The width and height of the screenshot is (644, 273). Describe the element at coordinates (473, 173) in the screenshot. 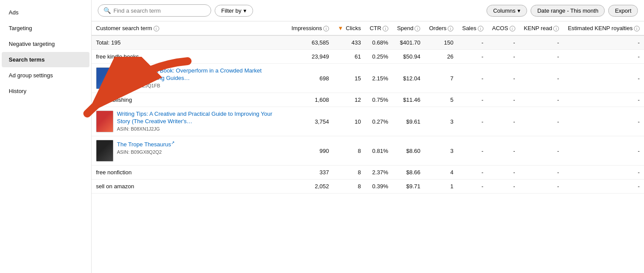

I see `cell-5-row-5: -` at that location.